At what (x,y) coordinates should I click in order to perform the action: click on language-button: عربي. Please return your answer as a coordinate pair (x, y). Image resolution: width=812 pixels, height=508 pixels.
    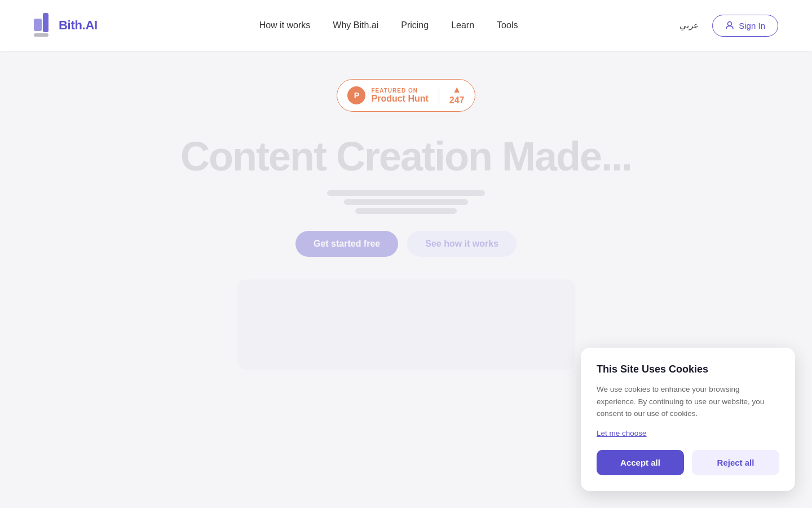
    Looking at the image, I should click on (689, 25).